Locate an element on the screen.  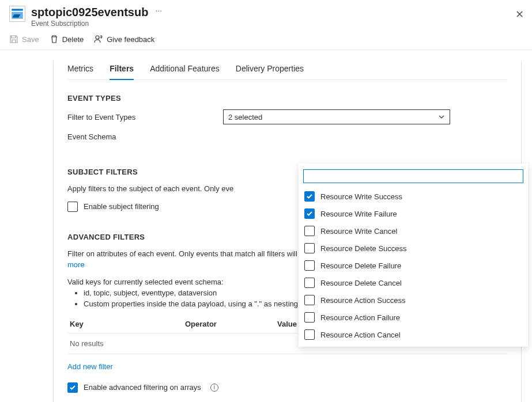
page-title: sptopic0925eventsub is located at coordinates (90, 13).